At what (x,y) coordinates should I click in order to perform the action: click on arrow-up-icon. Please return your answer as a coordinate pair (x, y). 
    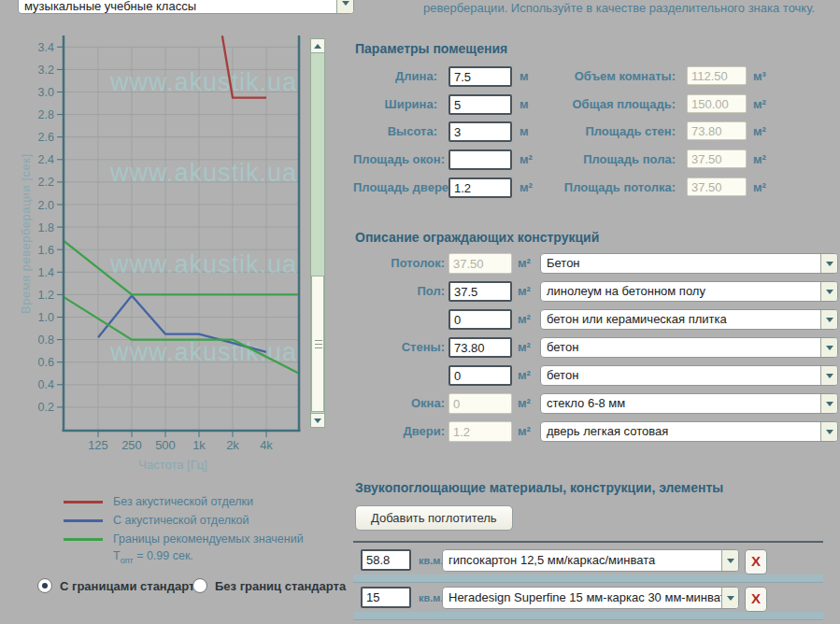
    Looking at the image, I should click on (318, 45).